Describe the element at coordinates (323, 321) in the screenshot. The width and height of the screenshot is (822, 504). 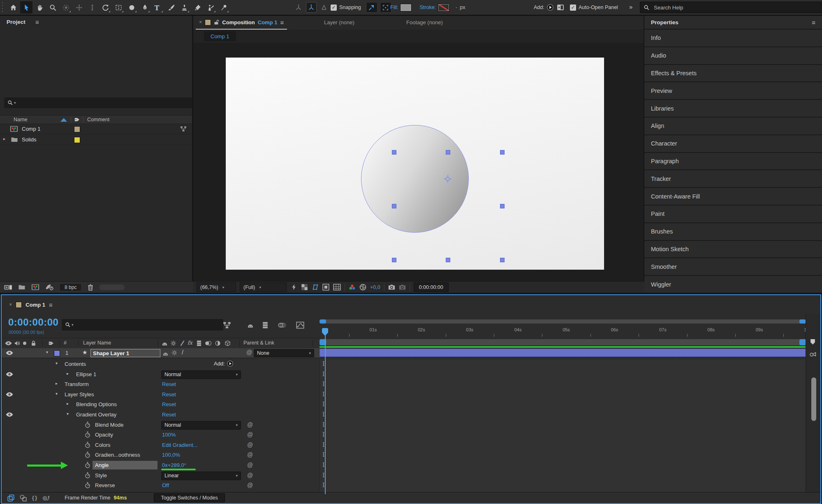
I see `scrollbar-left-cap` at that location.